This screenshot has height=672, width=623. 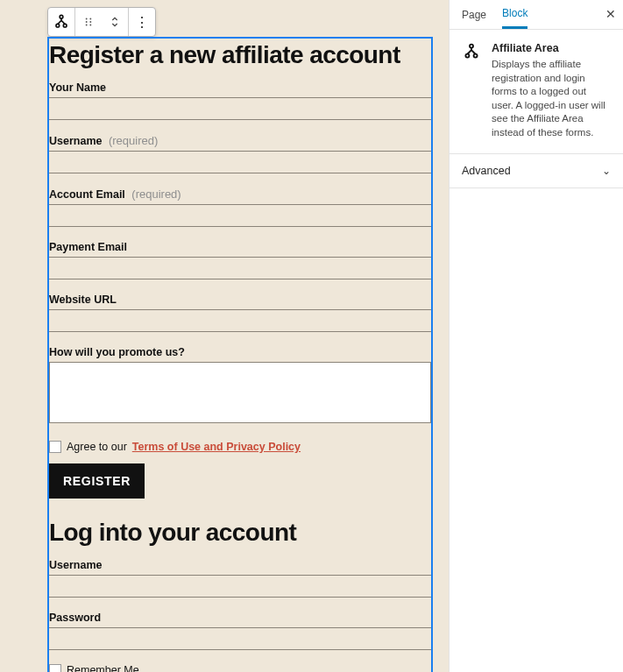 What do you see at coordinates (96, 481) in the screenshot?
I see `register-button: REGISTER` at bounding box center [96, 481].